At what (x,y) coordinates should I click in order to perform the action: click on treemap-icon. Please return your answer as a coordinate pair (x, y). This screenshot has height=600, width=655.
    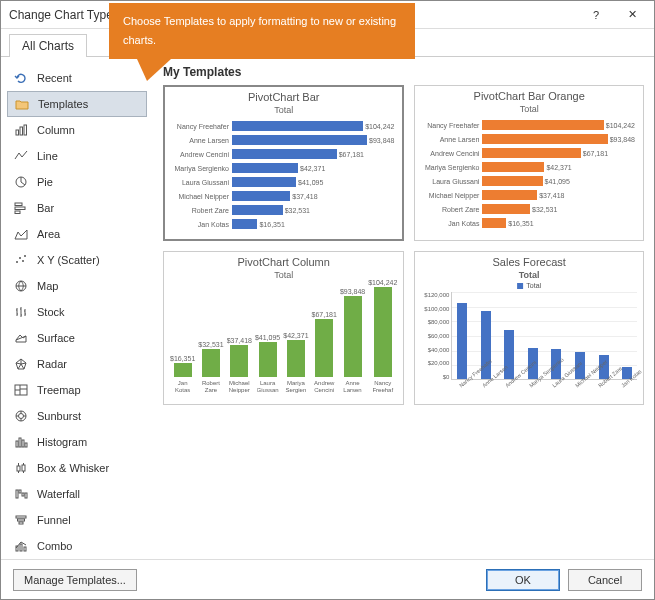
    Looking at the image, I should click on (21, 390).